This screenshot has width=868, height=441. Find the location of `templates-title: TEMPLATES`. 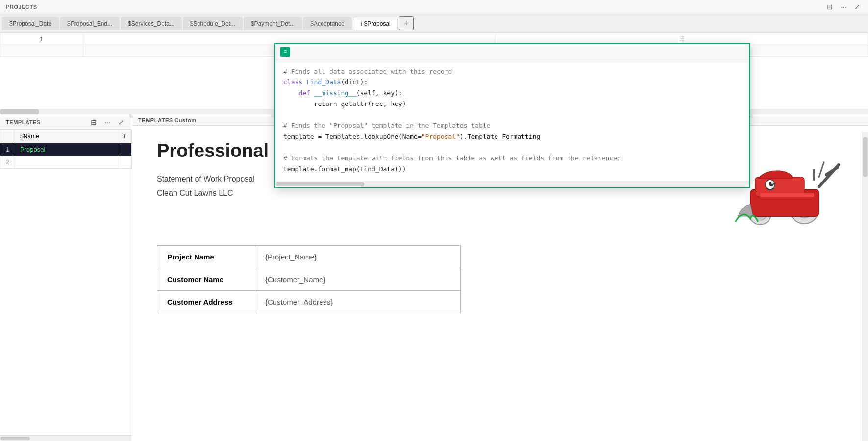

templates-title: TEMPLATES is located at coordinates (45, 122).